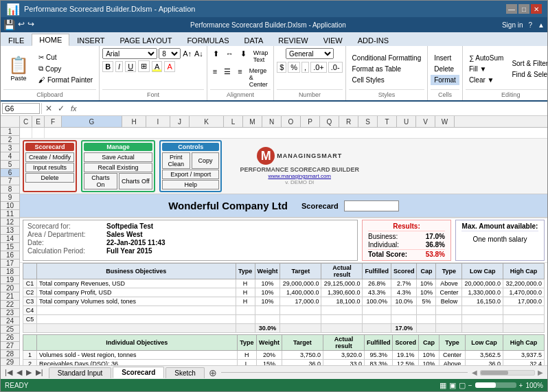 Image resolution: width=548 pixels, height=392 pixels. What do you see at coordinates (213, 373) in the screenshot?
I see `add-sheet-btn: ⊕` at bounding box center [213, 373].